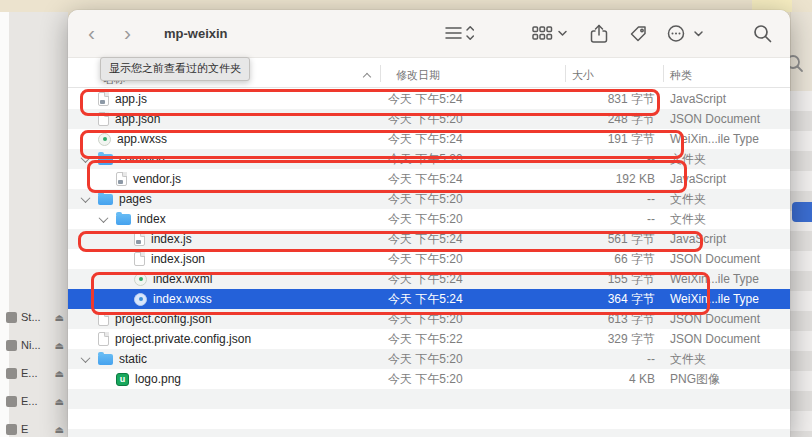  What do you see at coordinates (550, 33) in the screenshot?
I see `group-by-icon` at bounding box center [550, 33].